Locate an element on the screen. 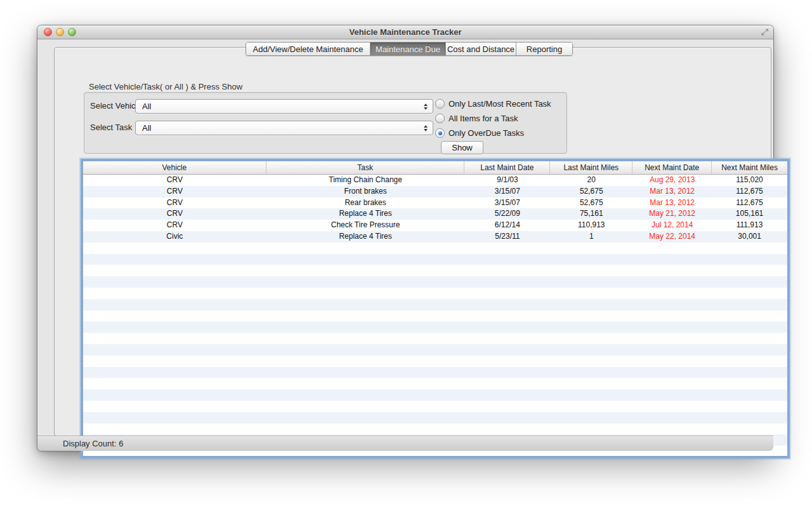 This screenshot has height=508, width=812. column-header-vehicle: Vehicle is located at coordinates (175, 168).